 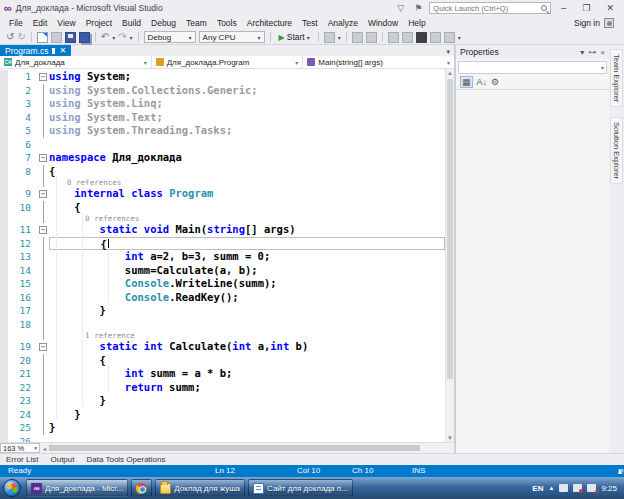 I want to click on sign-in-area: Sign in, so click(x=597, y=23).